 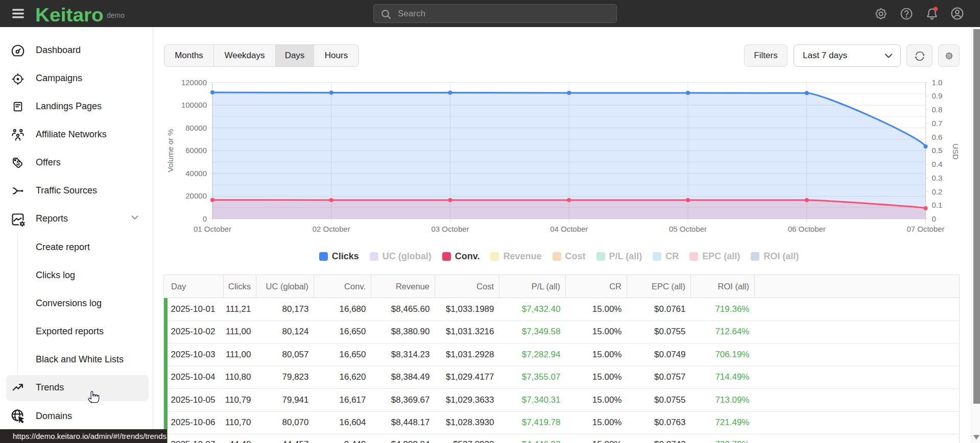 What do you see at coordinates (171, 150) in the screenshot?
I see `svg-text: Volume or %` at bounding box center [171, 150].